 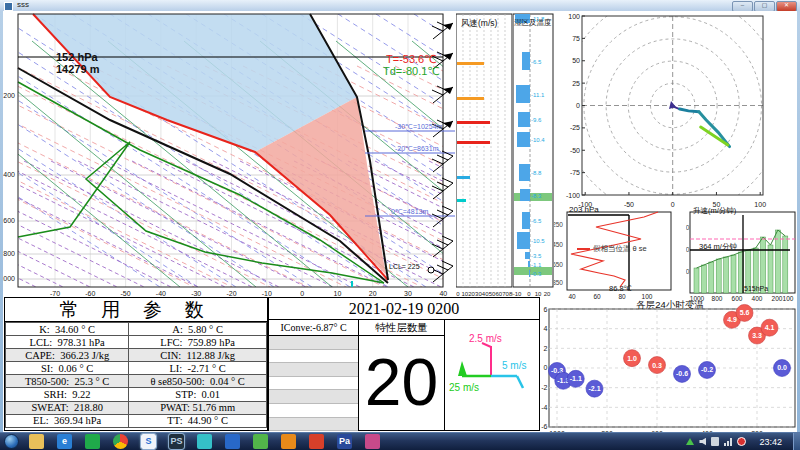 What do you see at coordinates (714, 211) in the screenshot?
I see `ascent-chart-title: 升速(m/分钟)` at bounding box center [714, 211].